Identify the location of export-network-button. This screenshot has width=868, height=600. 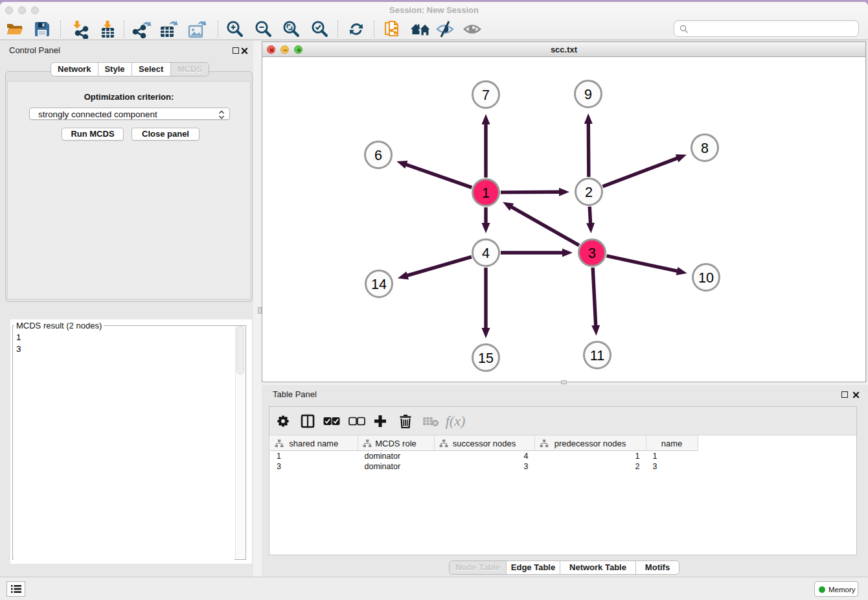
(142, 29).